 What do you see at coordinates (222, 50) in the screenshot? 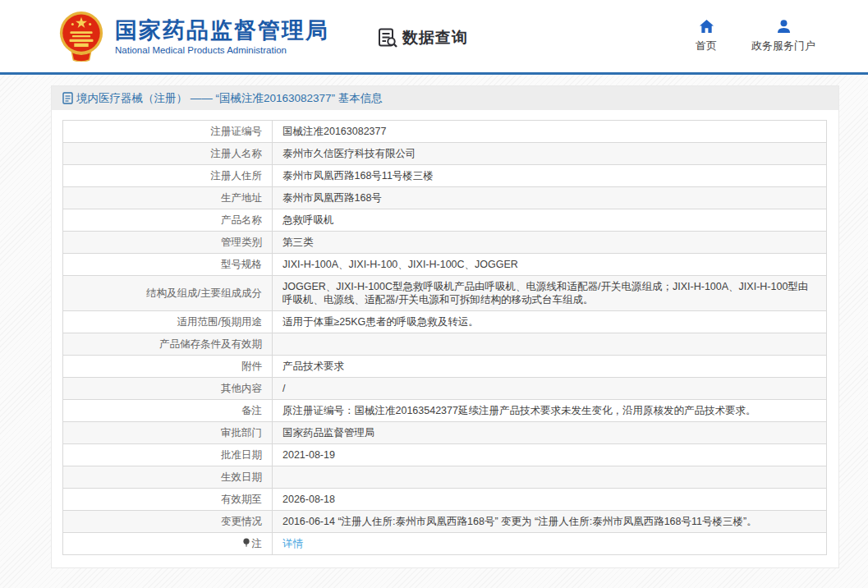
I see `site-subtitle: National Medical Products Administration` at bounding box center [222, 50].